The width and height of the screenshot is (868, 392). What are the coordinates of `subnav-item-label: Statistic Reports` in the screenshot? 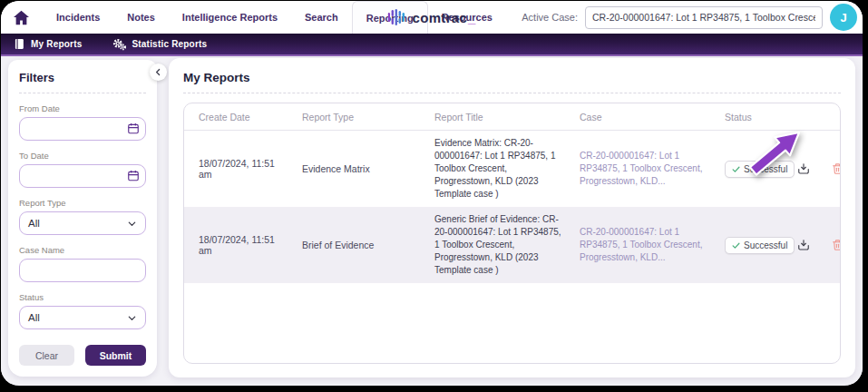 It's located at (169, 44).